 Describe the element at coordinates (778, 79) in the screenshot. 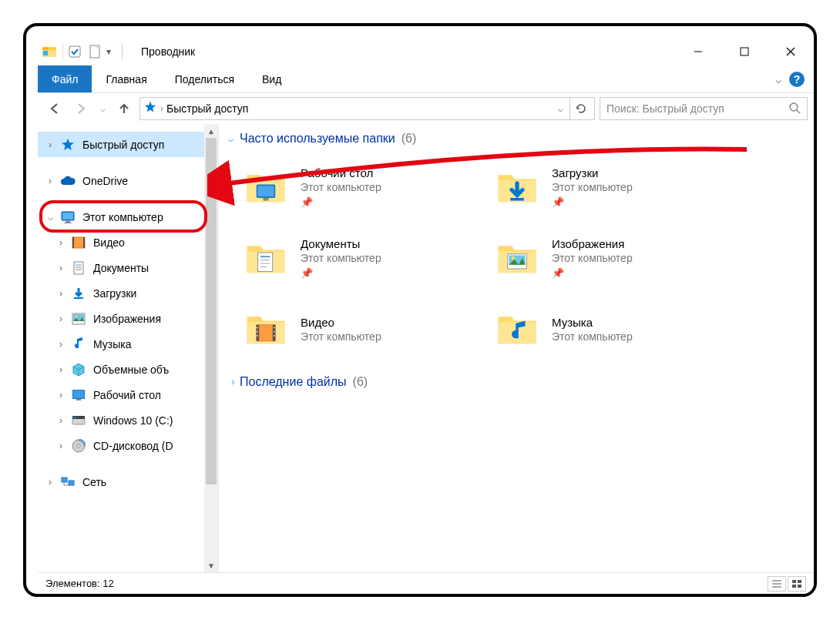

I see `ribbon-expand-icon: ⌵` at that location.